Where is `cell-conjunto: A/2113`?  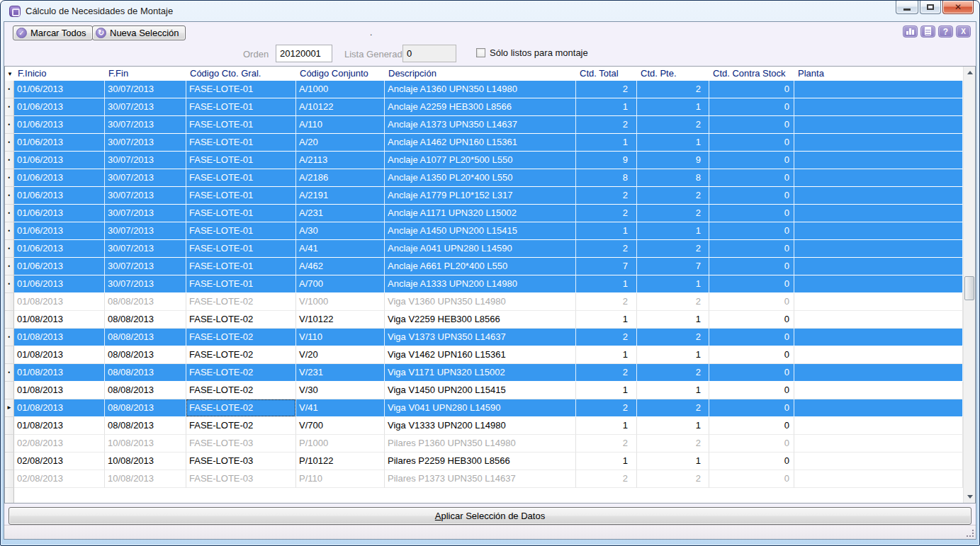 cell-conjunto: A/2113 is located at coordinates (340, 160).